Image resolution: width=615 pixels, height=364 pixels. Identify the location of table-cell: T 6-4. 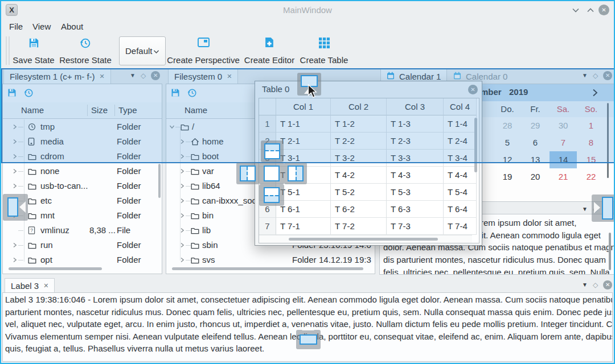
(460, 209).